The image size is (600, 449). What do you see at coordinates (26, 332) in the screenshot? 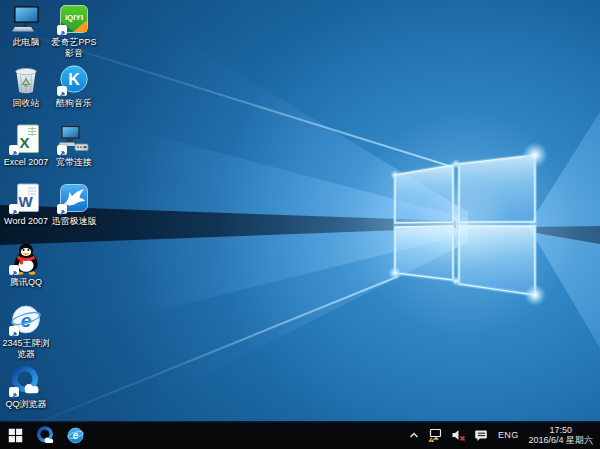
I see `desktop-icon-2345-browser: e 2345王牌浏览器` at bounding box center [26, 332].